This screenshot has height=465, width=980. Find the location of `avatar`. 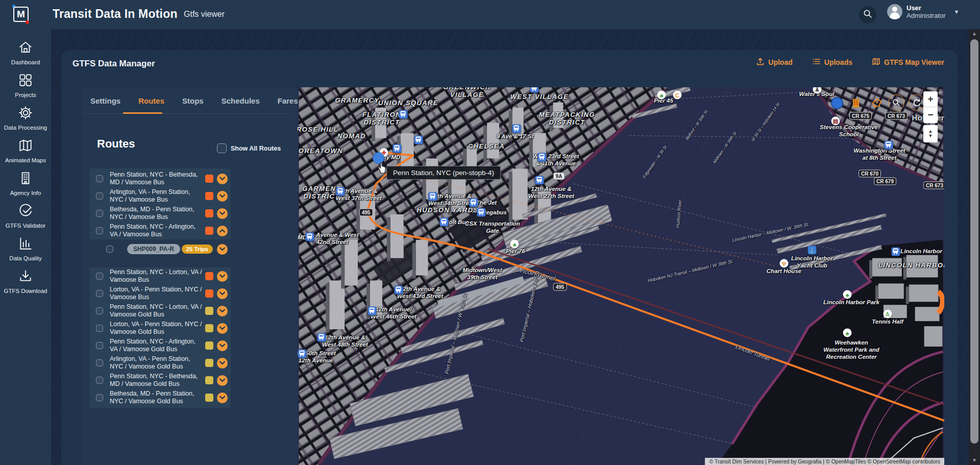

avatar is located at coordinates (895, 12).